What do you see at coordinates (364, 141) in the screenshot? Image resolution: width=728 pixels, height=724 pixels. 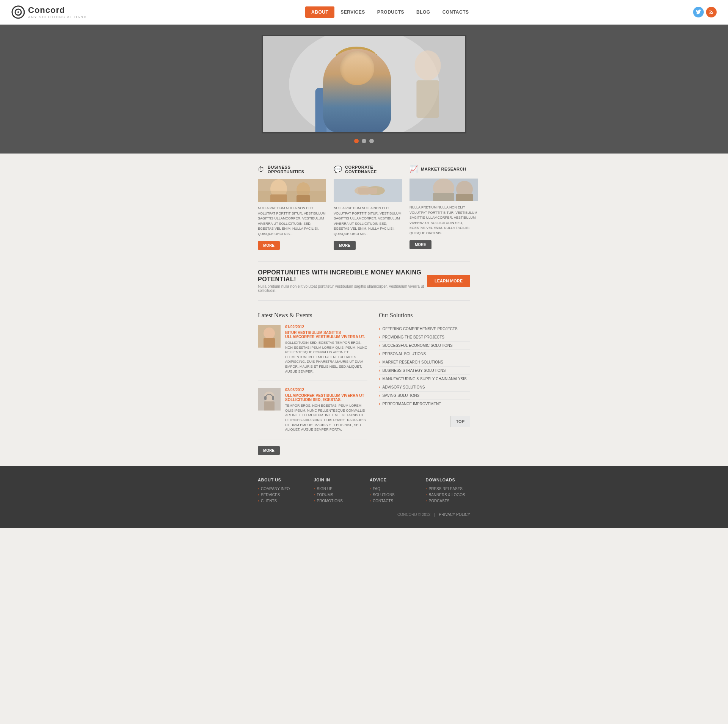 I see `slider-dots` at bounding box center [364, 141].